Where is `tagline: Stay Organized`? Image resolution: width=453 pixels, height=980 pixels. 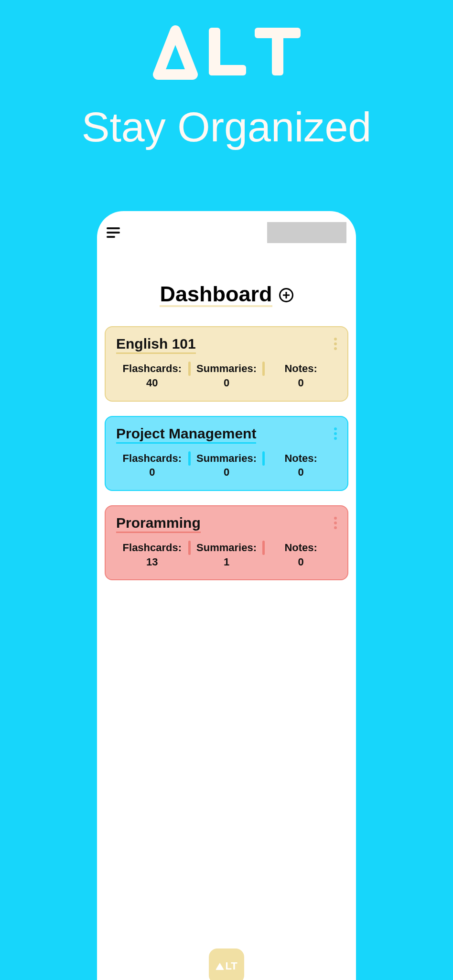
tagline: Stay Organized is located at coordinates (226, 127).